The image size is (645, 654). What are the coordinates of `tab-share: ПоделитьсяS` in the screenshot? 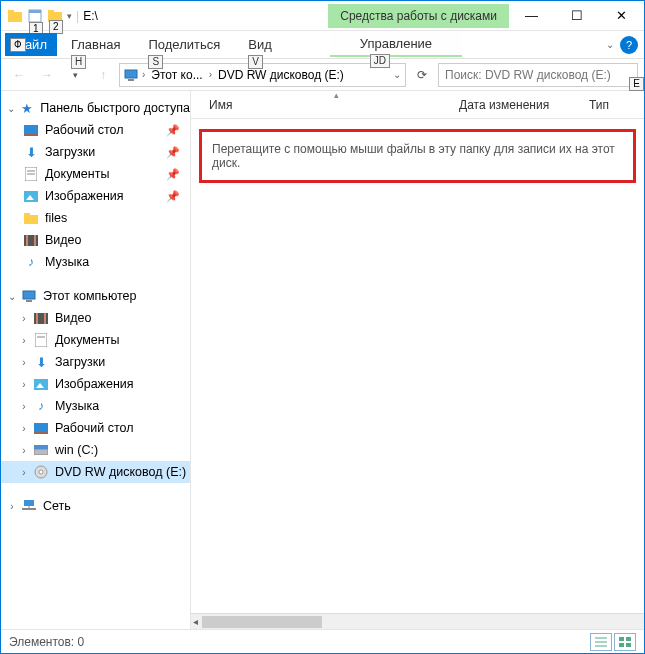 It's located at (184, 44).